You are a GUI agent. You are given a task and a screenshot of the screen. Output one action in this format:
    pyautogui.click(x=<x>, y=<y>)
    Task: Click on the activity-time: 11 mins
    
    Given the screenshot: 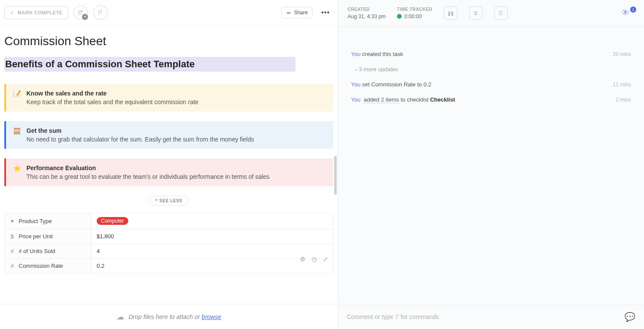 What is the action you would take?
    pyautogui.click(x=622, y=85)
    